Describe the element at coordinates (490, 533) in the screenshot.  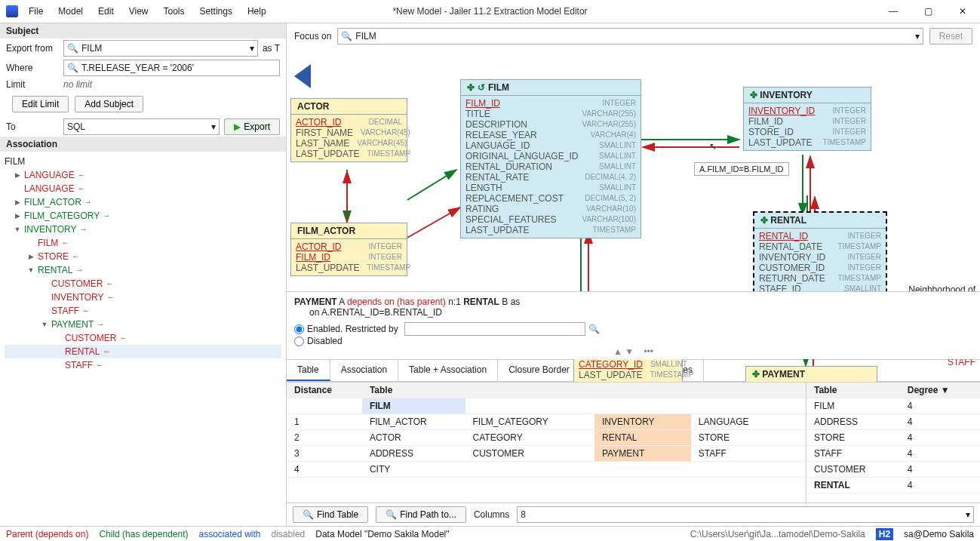
I see `status-bar: Parent (depends on) Child (has dependent…` at that location.